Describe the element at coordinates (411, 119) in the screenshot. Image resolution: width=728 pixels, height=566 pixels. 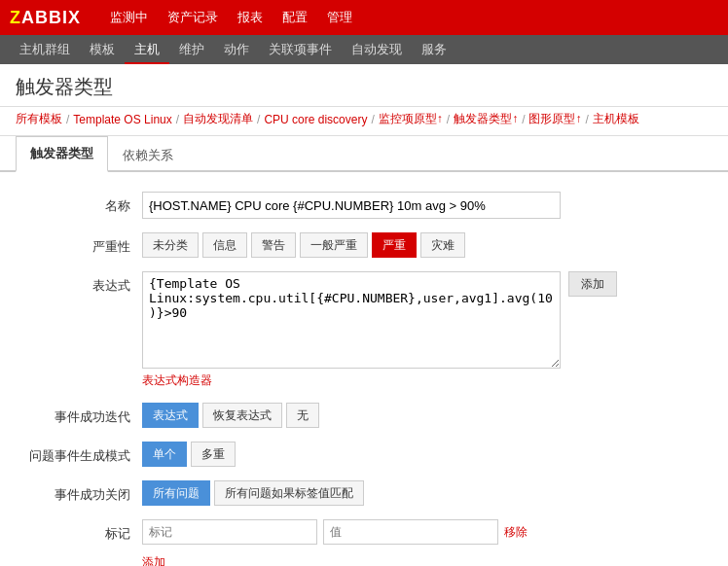
I see `breadcrumb-monitor-proto: 监控项原型↑` at that location.